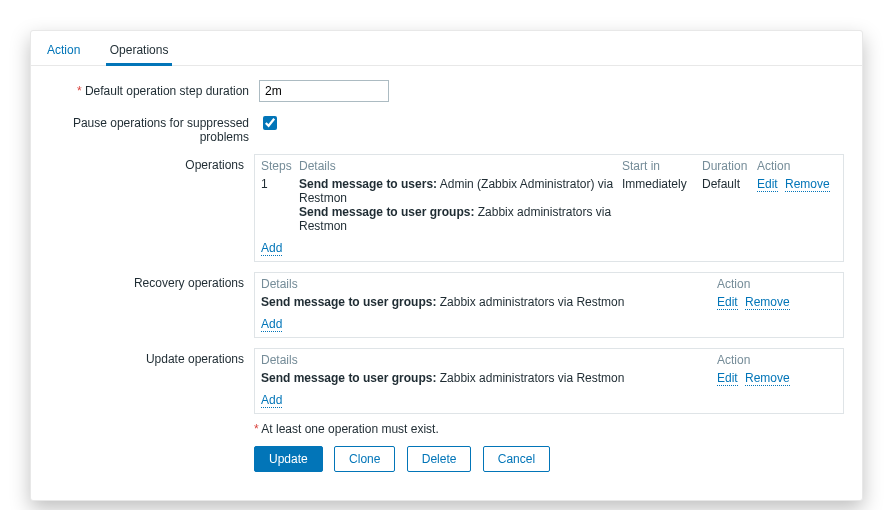  Describe the element at coordinates (350, 429) in the screenshot. I see `footer-note-text: At least one operation must exist.` at that location.